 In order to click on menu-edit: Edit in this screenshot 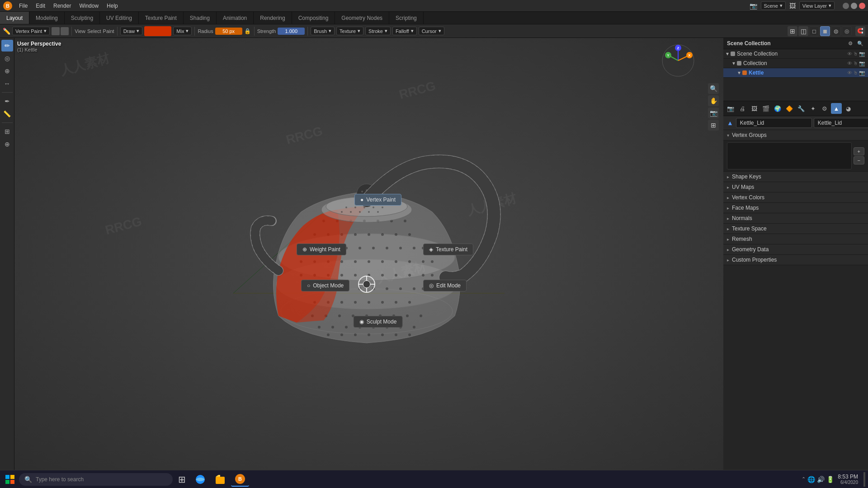, I will do `click(41, 6)`.